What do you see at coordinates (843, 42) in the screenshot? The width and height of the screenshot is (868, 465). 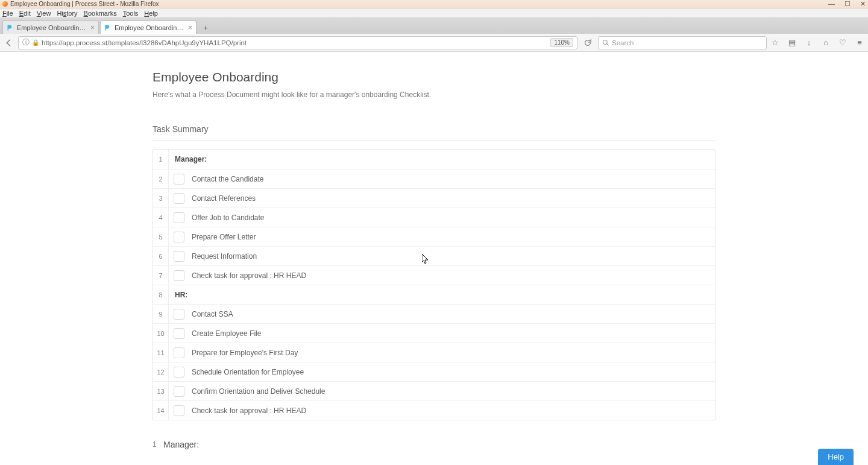 I see `pocket-icon: ♡` at bounding box center [843, 42].